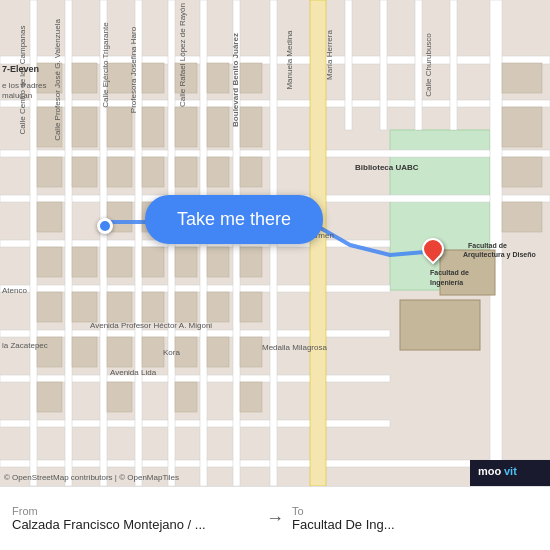 The height and width of the screenshot is (550, 550). What do you see at coordinates (182, 55) in the screenshot?
I see `svg-text: Calle Rafael López de Rayón` at bounding box center [182, 55].